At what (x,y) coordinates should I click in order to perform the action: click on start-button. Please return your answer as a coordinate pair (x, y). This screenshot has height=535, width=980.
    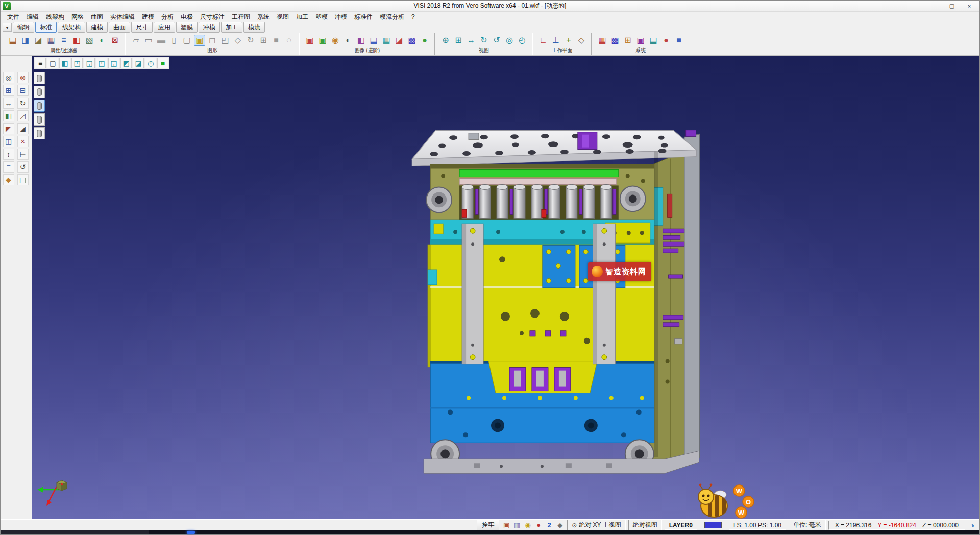
    Looking at the image, I should click on (191, 532).